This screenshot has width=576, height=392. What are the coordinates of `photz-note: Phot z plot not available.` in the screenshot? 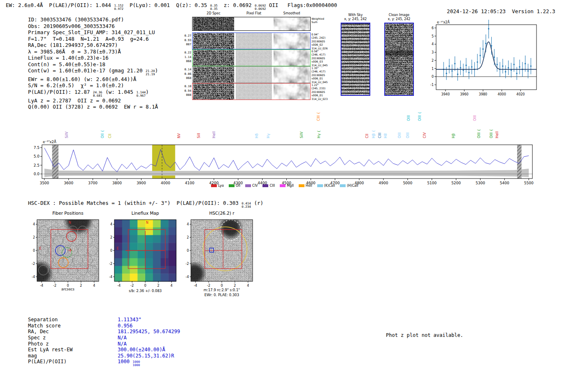 It's located at (425, 335).